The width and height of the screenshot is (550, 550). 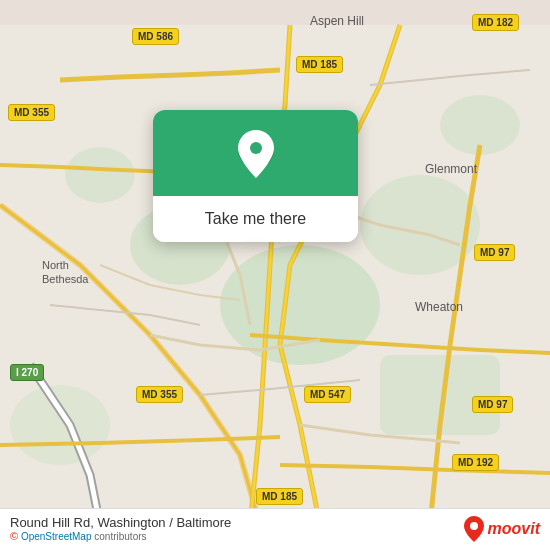 I want to click on popup-green-area, so click(x=256, y=153).